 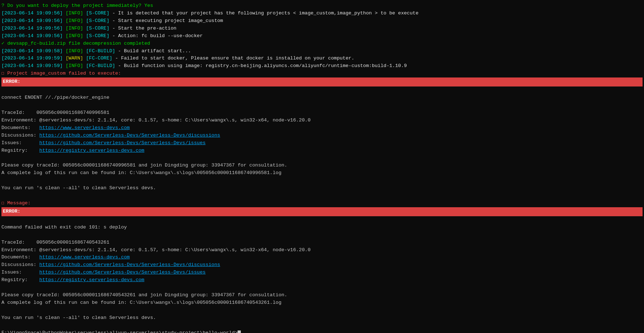 I want to click on terminal-line-blank6, so click(x=322, y=220).